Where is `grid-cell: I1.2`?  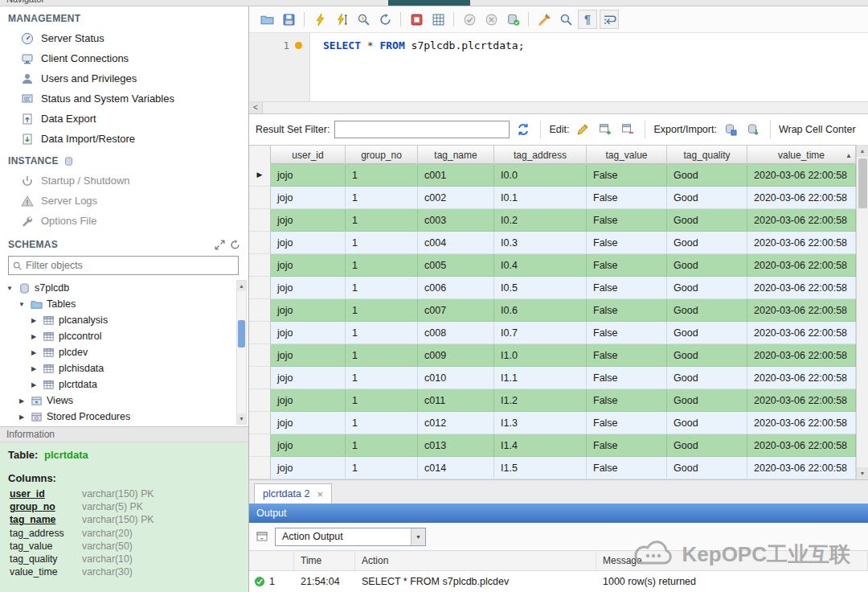 grid-cell: I1.2 is located at coordinates (540, 401).